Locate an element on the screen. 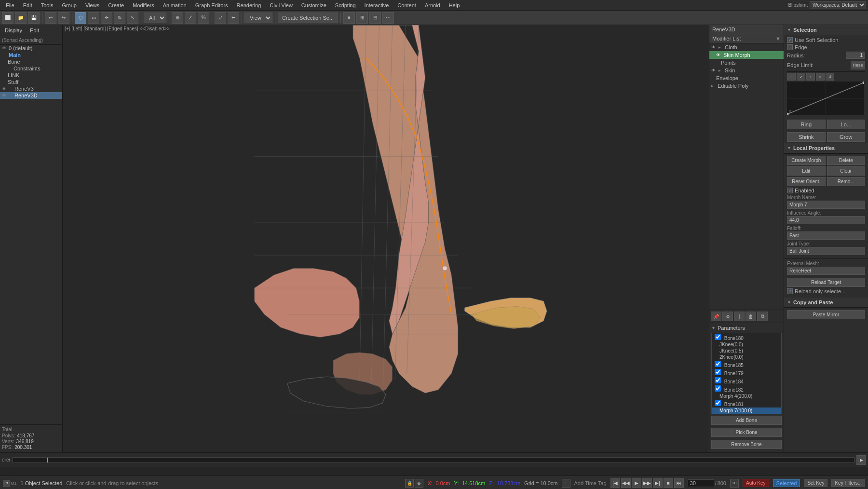 The height and width of the screenshot is (489, 868). toolbar-open: 📁 is located at coordinates (21, 18).